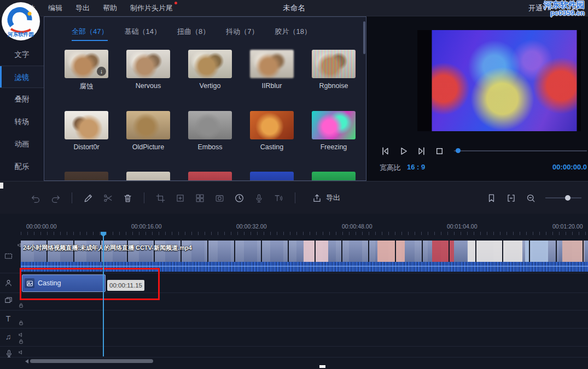 This screenshot has height=369, width=588. I want to click on filter-item: Casting, so click(272, 131).